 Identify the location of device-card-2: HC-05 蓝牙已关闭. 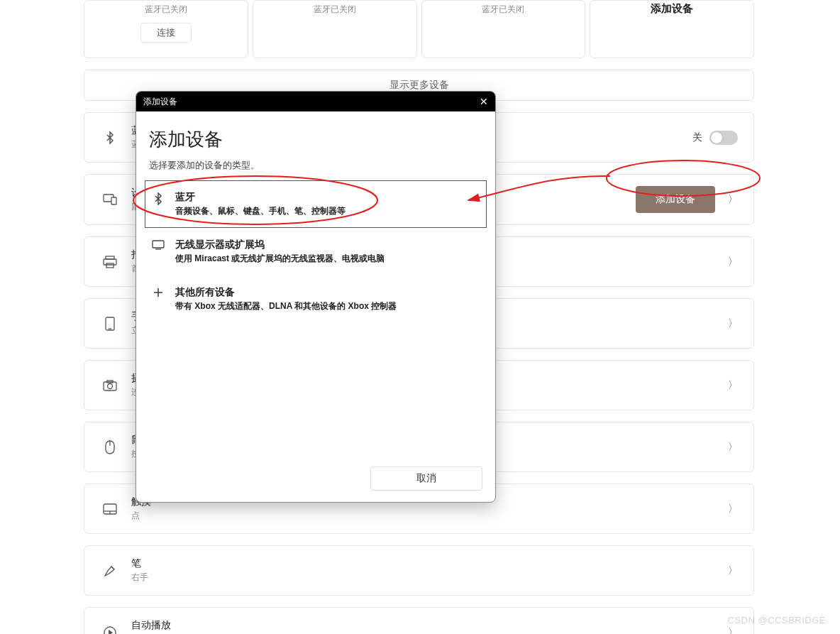
(504, 29).